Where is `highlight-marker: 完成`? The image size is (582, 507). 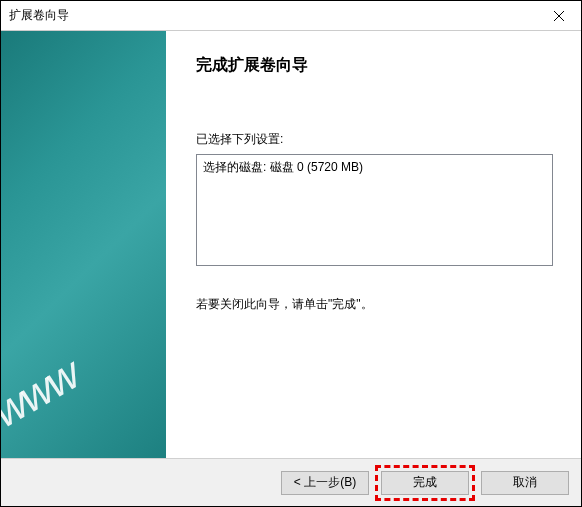
highlight-marker: 完成 is located at coordinates (425, 483).